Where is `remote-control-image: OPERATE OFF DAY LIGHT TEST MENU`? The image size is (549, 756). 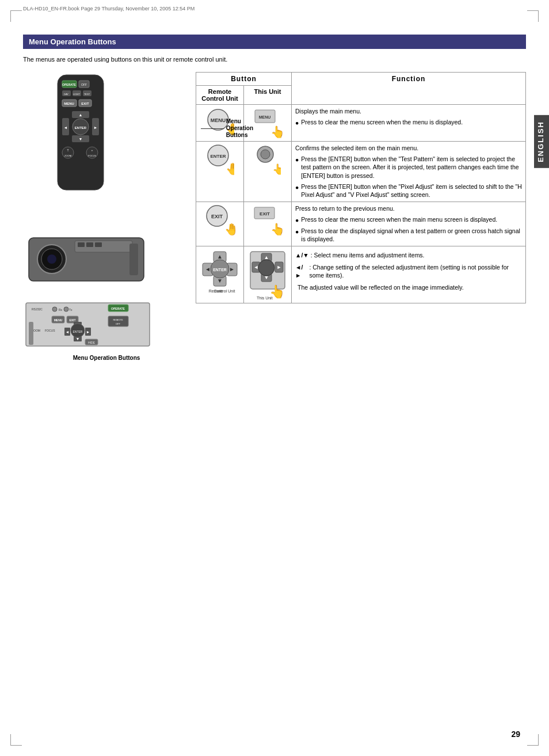
remote-control-image: OPERATE OFF DAY LIGHT TEST MENU is located at coordinates (81, 144).